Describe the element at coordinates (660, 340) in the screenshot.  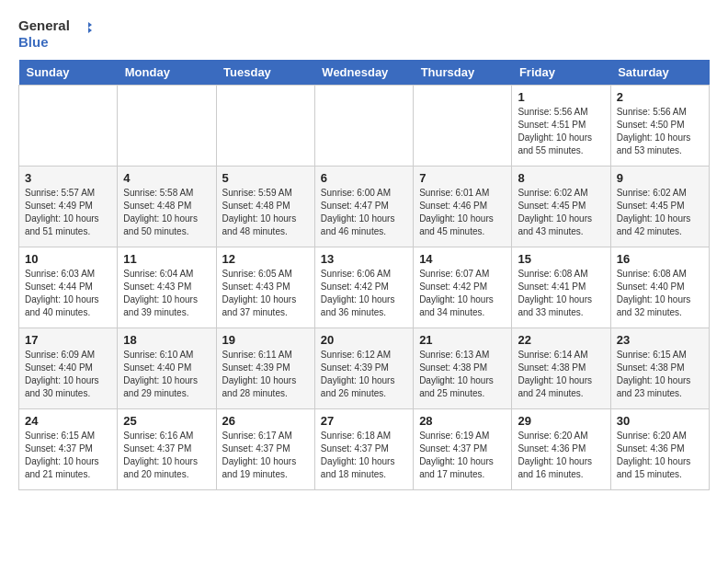
I see `day-number: 23` at that location.